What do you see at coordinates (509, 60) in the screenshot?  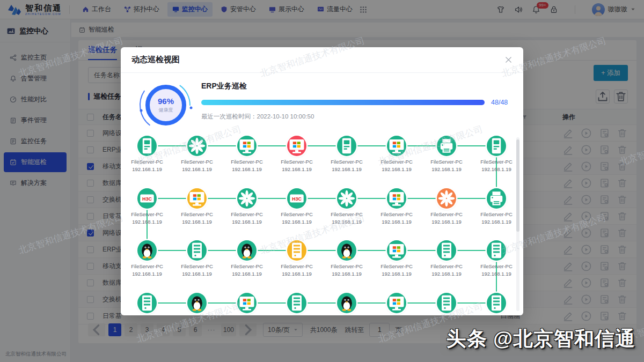 I see `close-icon` at bounding box center [509, 60].